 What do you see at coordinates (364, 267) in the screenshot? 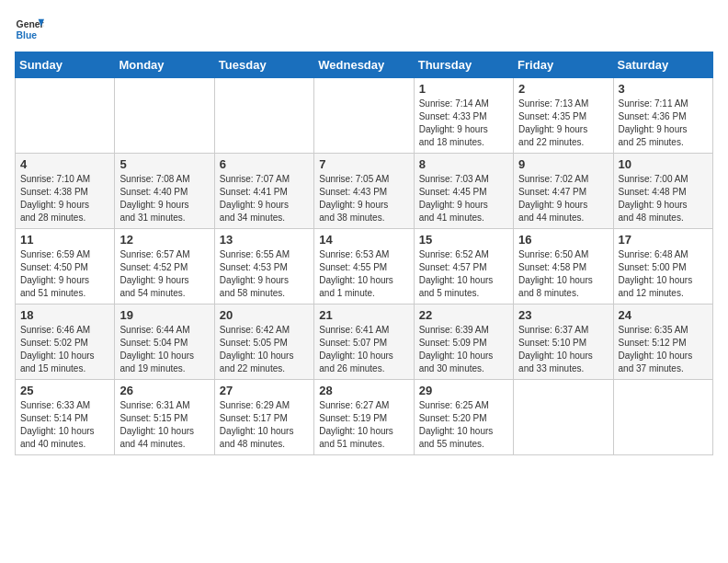
I see `calendar-cell: 14Sunrise: 6:53 AM Sunset: 4:55 PM Dayli…` at bounding box center [364, 267].